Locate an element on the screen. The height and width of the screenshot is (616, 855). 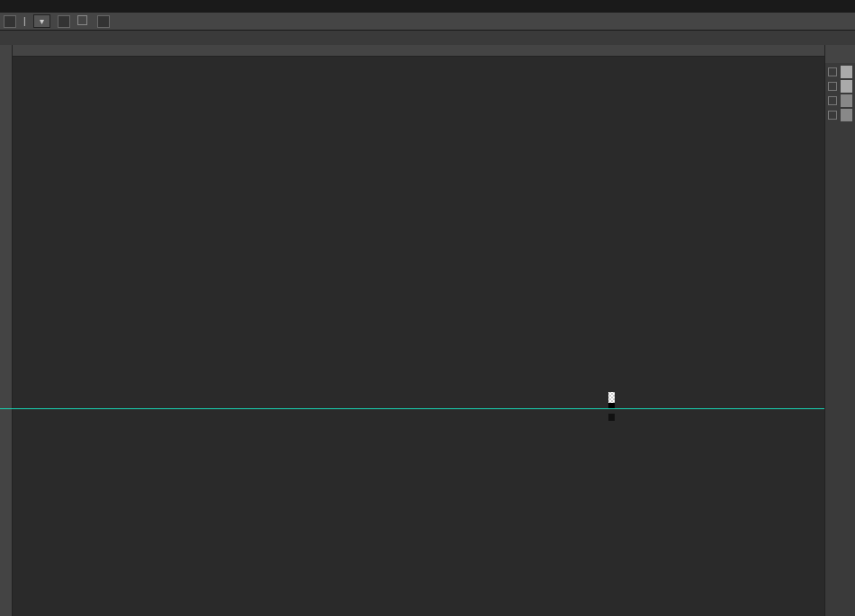
pixel-selection is located at coordinates (612, 397).